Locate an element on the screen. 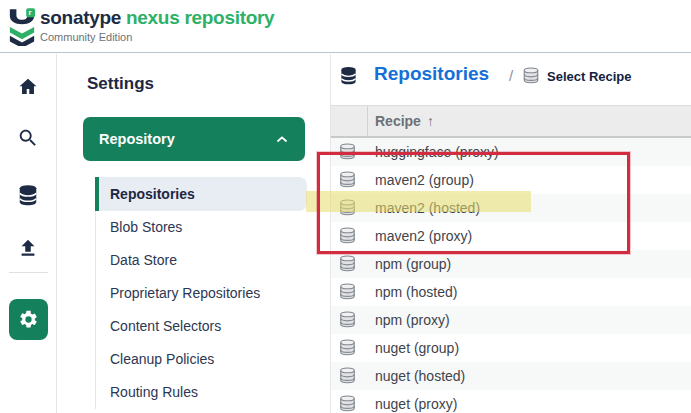  recipe-label: nuget (proxy) is located at coordinates (416, 404).